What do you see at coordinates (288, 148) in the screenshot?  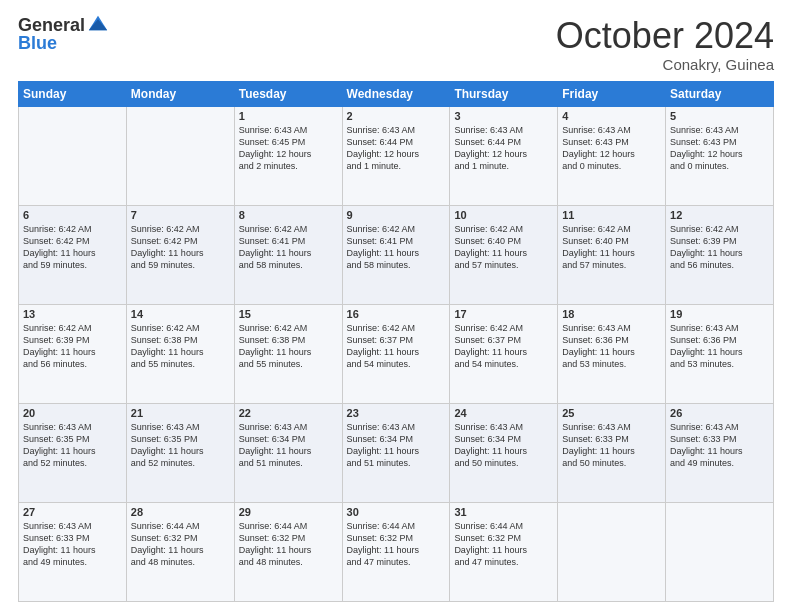 I see `day-info: Sunrise: 6:43 AM Sunset: 6:45 PM Dayligh…` at bounding box center [288, 148].